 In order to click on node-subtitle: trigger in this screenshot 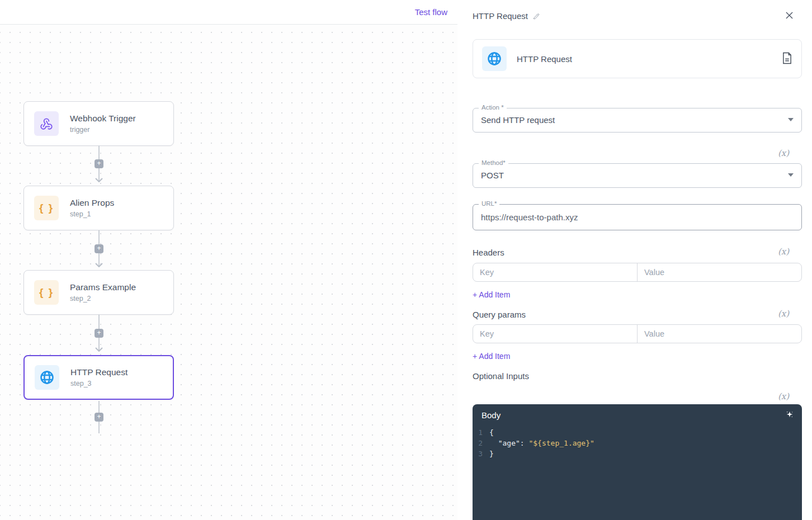, I will do `click(103, 130)`.